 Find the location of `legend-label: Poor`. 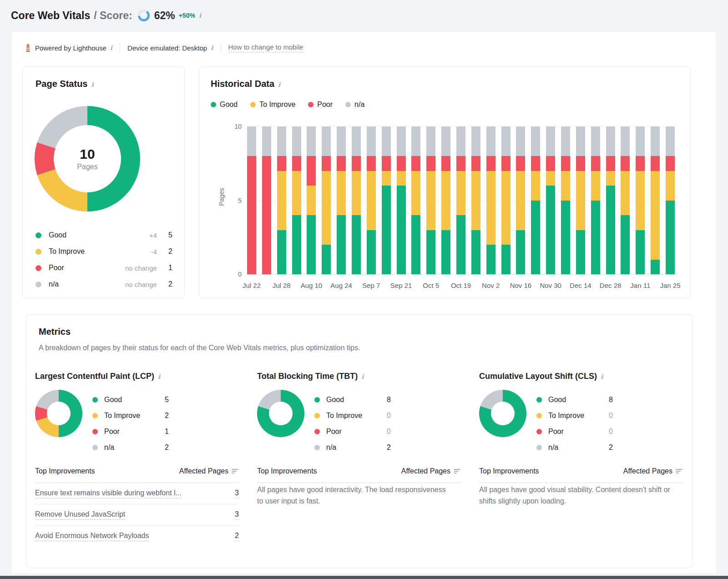

legend-label: Poor is located at coordinates (76, 268).